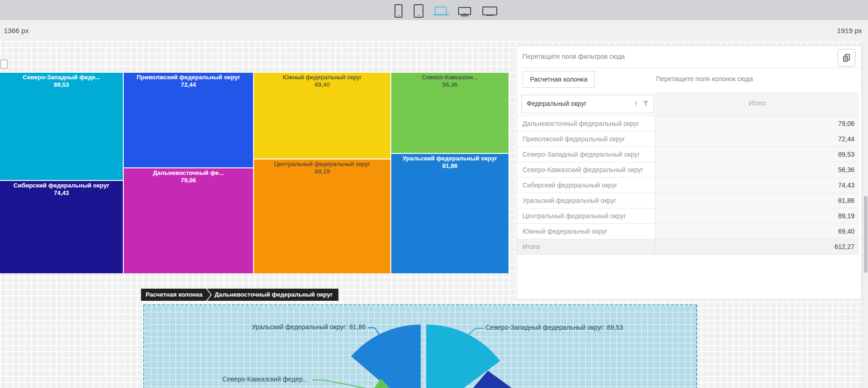 This screenshot has width=868, height=388. What do you see at coordinates (189, 180) in the screenshot?
I see `treemap-tile-value: 79,06` at bounding box center [189, 180].